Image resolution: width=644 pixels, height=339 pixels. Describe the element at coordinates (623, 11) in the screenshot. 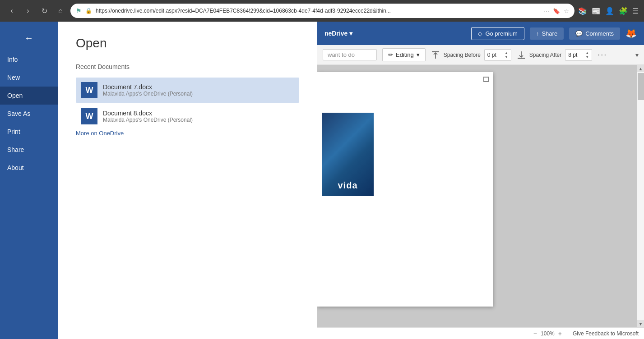

I see `extensions-icon: 🧩` at that location.